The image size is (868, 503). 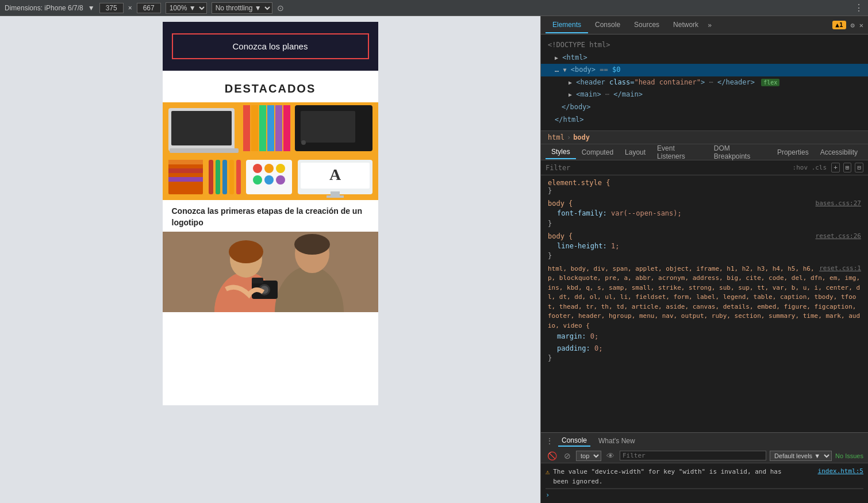 I want to click on console-tab-whats-new: What's New, so click(x=617, y=441).